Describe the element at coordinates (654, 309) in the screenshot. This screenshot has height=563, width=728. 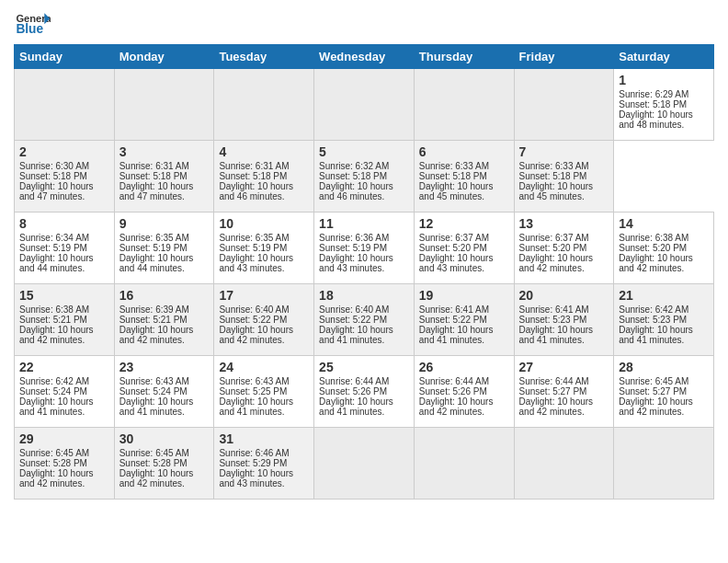
I see `sunrise-text: Sunrise: 6:42 AM` at that location.